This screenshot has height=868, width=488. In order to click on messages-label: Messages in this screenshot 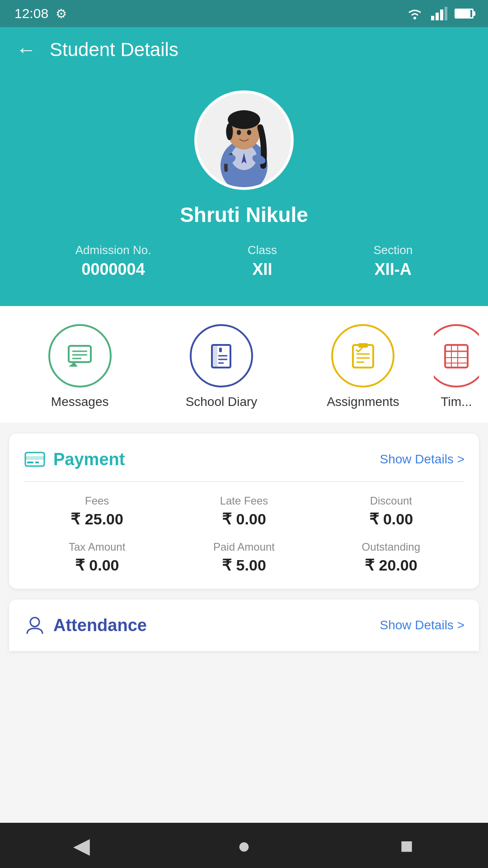, I will do `click(80, 402)`.